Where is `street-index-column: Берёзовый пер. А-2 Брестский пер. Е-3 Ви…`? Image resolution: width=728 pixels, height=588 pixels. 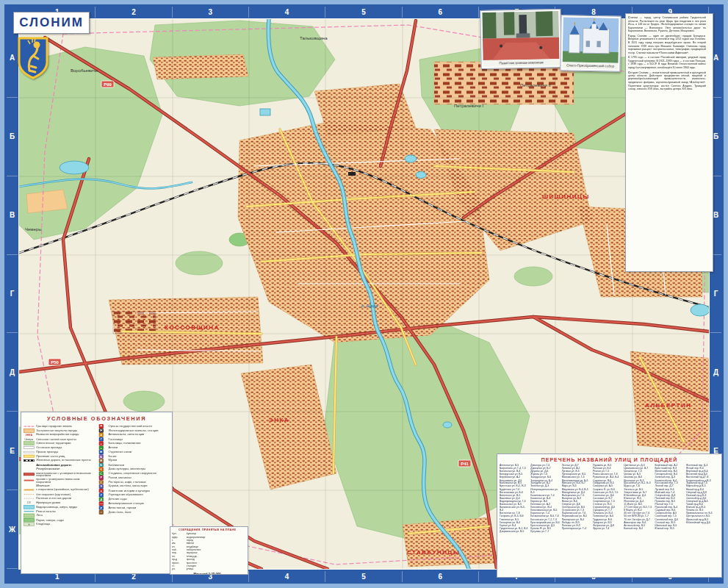 street-index-column: Берёзовый пер. А-2 Брестский пер. Е-3 Ви… is located at coordinates (670, 498).